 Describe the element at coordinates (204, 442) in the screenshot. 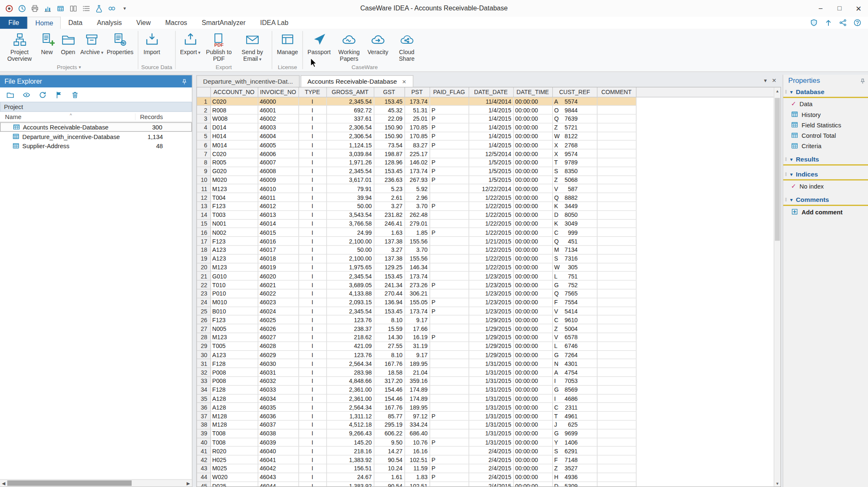

I see `row-number: 40` at that location.